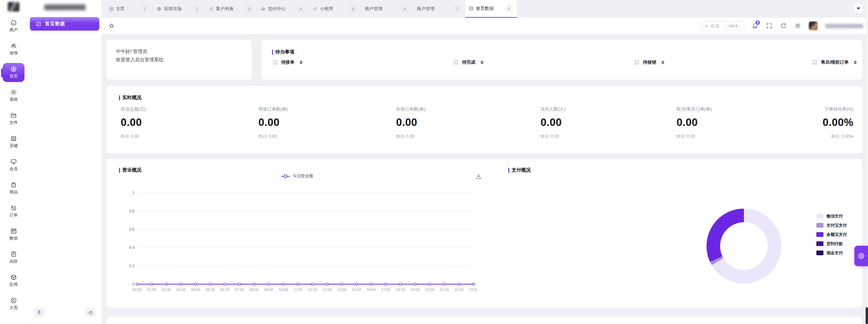  What do you see at coordinates (353, 9) in the screenshot?
I see `tab-badge: 5` at bounding box center [353, 9].